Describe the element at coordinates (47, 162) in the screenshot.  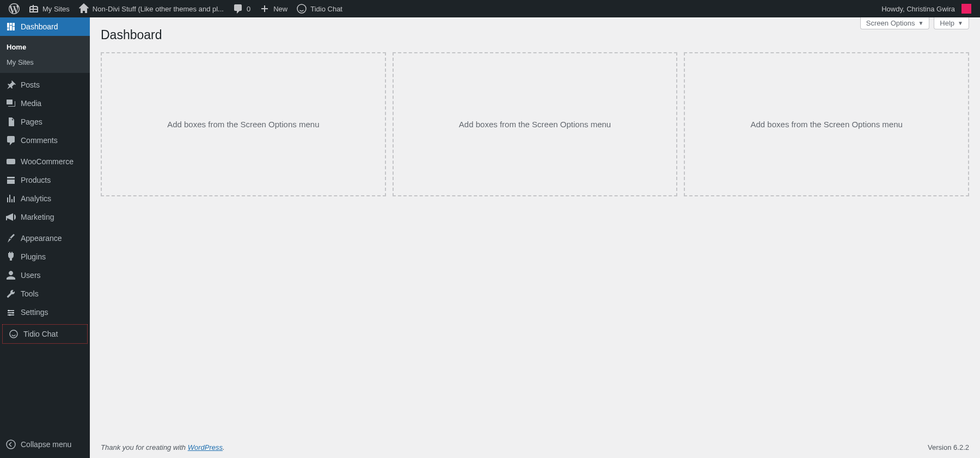
I see `sidebar-label: WooCommerce` at that location.